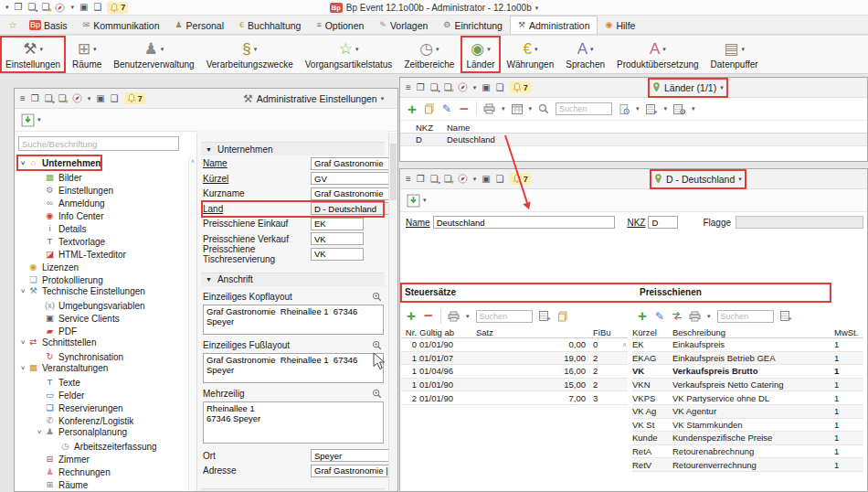 The height and width of the screenshot is (492, 868). Describe the element at coordinates (106, 240) in the screenshot. I see `tree-item: T Textvorlage` at that location.